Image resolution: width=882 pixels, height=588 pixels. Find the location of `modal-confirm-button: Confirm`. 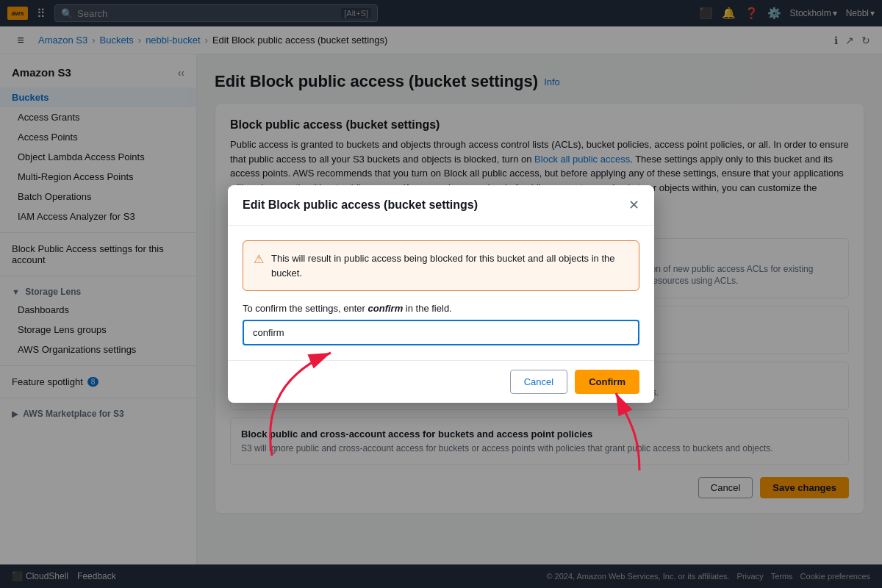

modal-confirm-button: Confirm is located at coordinates (607, 382).